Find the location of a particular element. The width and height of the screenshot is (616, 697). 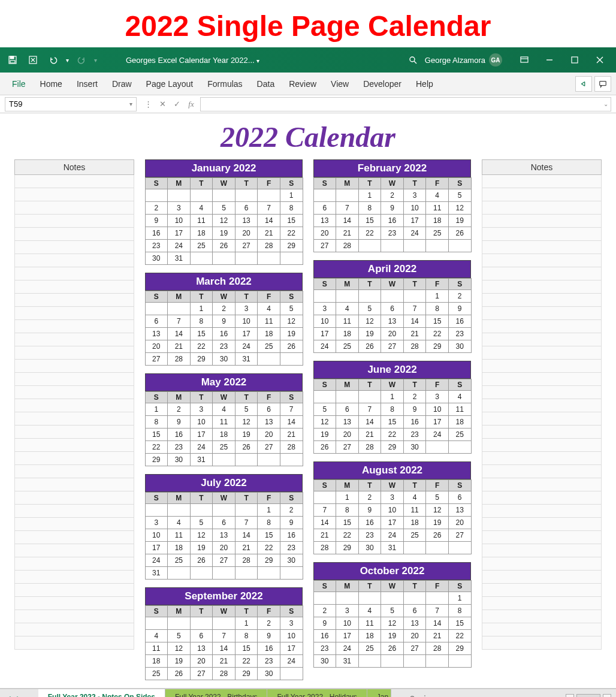

fb-more-icon: ⋮ is located at coordinates (148, 104).